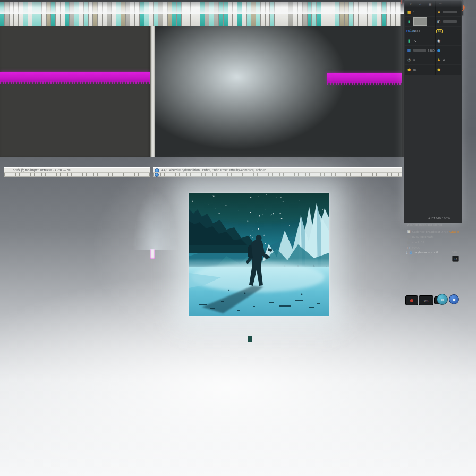 This screenshot has width=476, height=476. What do you see at coordinates (447, 60) in the screenshot?
I see `rack-item: ♟6` at bounding box center [447, 60].